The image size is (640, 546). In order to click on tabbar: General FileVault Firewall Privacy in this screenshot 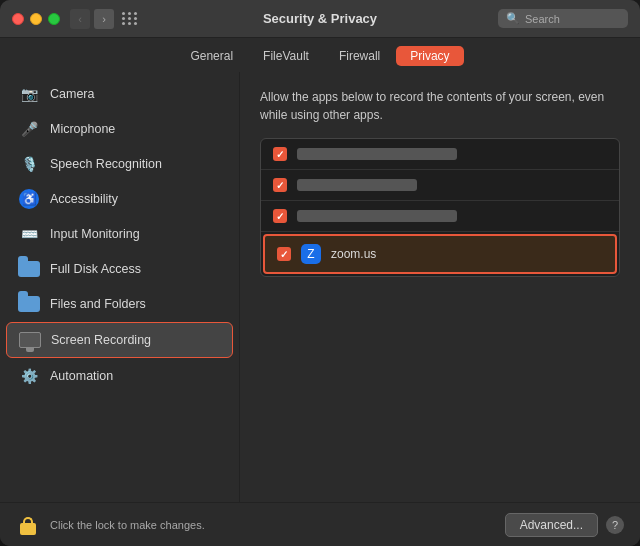, I will do `click(320, 55)`.